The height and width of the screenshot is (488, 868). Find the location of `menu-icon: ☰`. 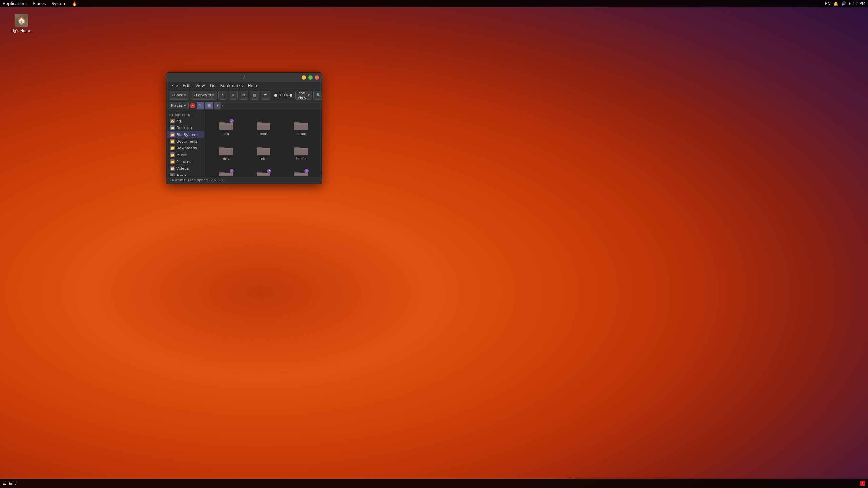

menu-icon: ☰ is located at coordinates (5, 483).